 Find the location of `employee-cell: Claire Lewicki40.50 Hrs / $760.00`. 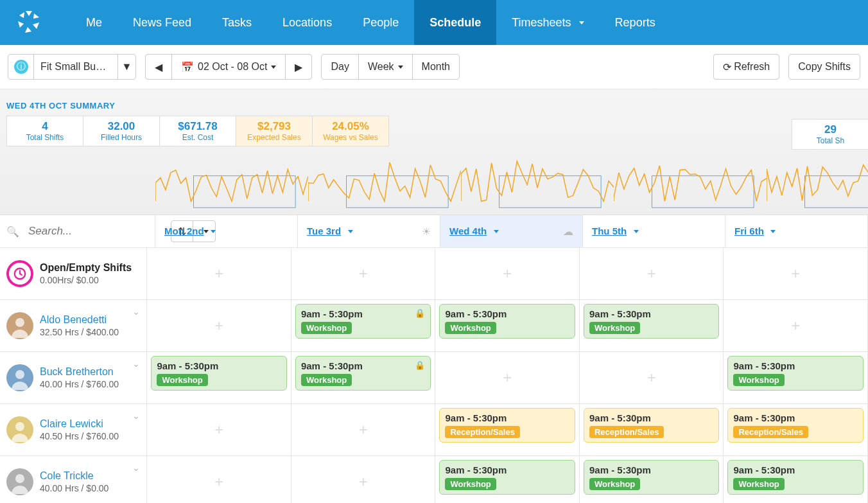

employee-cell: Claire Lewicki40.50 Hrs / $760.00 is located at coordinates (73, 430).